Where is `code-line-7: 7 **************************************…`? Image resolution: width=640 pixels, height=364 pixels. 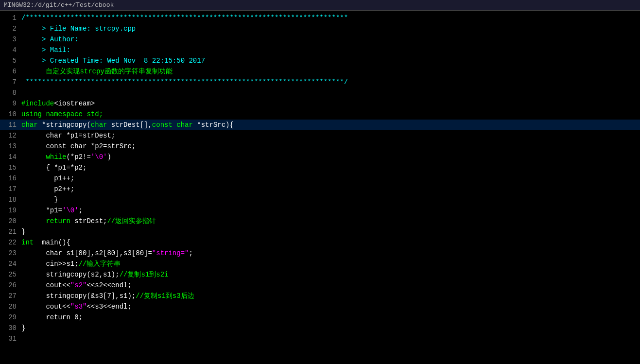 code-line-7: 7 **************************************… is located at coordinates (320, 82).